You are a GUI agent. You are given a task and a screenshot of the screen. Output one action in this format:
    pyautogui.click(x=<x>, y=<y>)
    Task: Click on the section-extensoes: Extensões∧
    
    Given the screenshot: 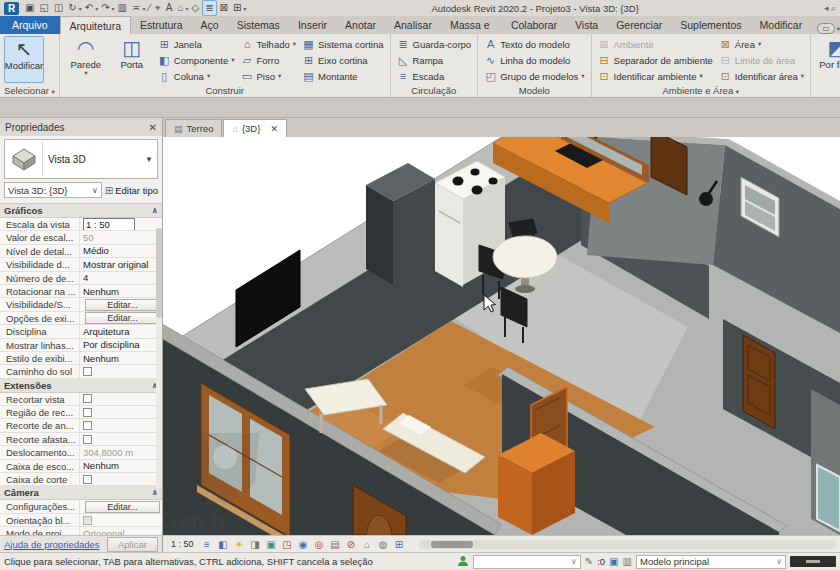 What is the action you would take?
    pyautogui.click(x=81, y=386)
    